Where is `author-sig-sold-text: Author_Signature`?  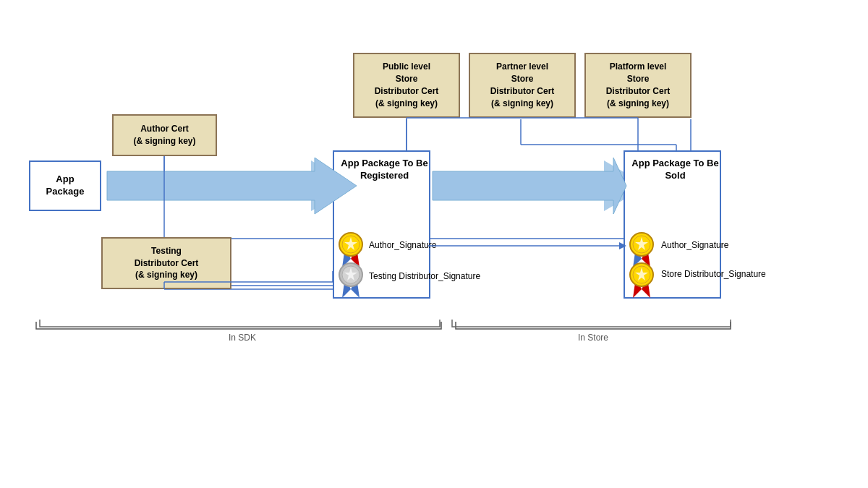
author-sig-sold-text: Author_Signature is located at coordinates (694, 245).